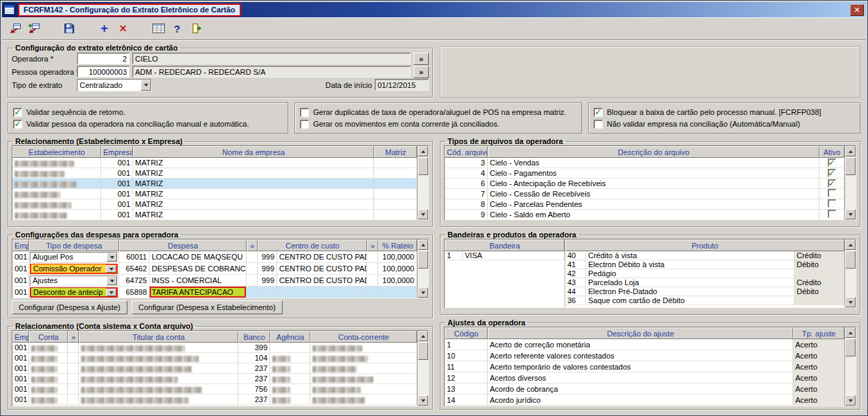 The image size is (868, 416). What do you see at coordinates (134, 269) in the screenshot?
I see `despesa-codigo-cell: 65462` at bounding box center [134, 269].